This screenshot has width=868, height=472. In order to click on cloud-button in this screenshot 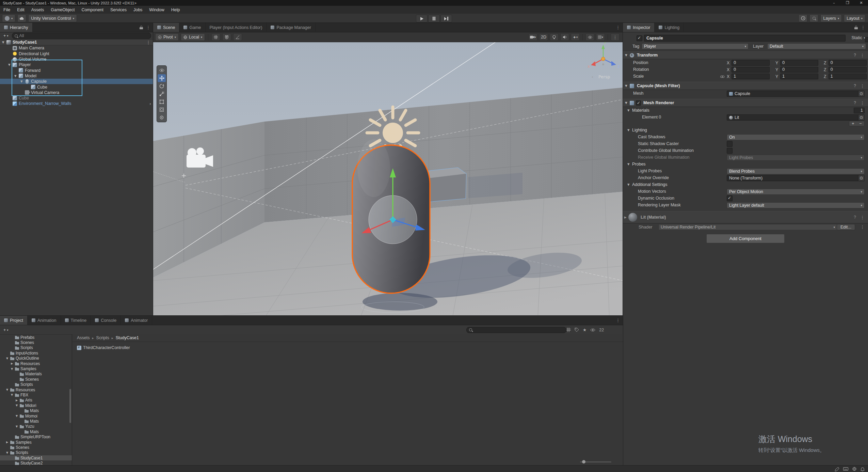, I will do `click(22, 18)`.